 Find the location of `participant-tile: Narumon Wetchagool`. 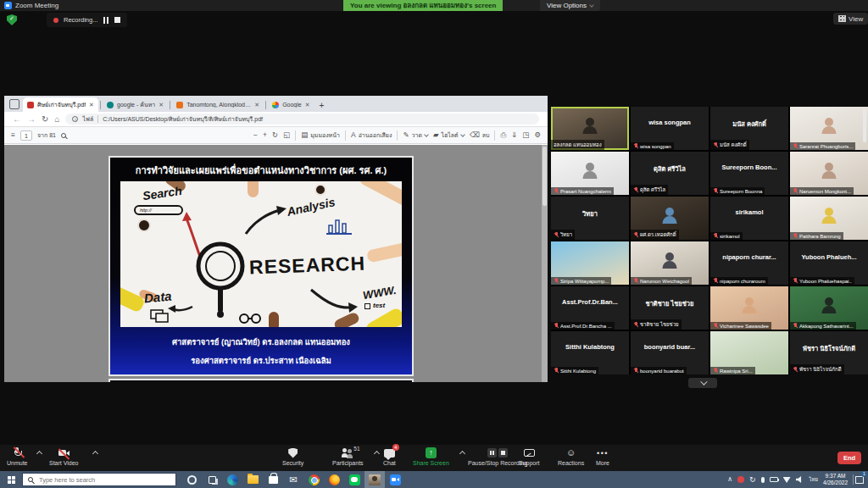

participant-tile: Narumon Wetchagool is located at coordinates (670, 263).